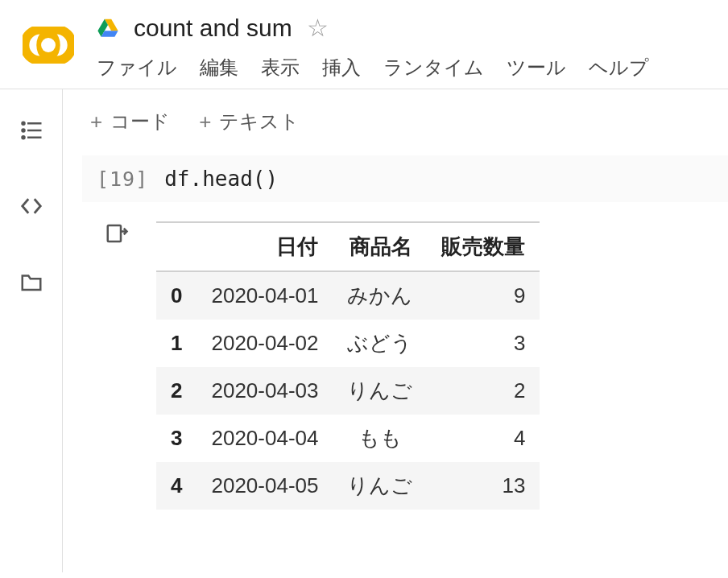 Image resolution: width=728 pixels, height=578 pixels. Describe the element at coordinates (536, 68) in the screenshot. I see `menu-tools: ツール` at that location.